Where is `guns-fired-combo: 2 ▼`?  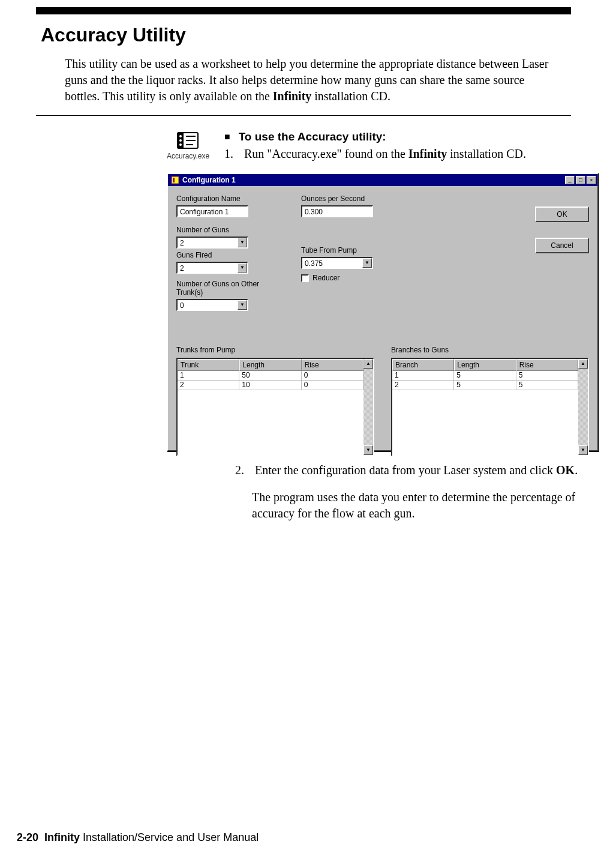
guns-fired-combo: 2 ▼ is located at coordinates (212, 268).